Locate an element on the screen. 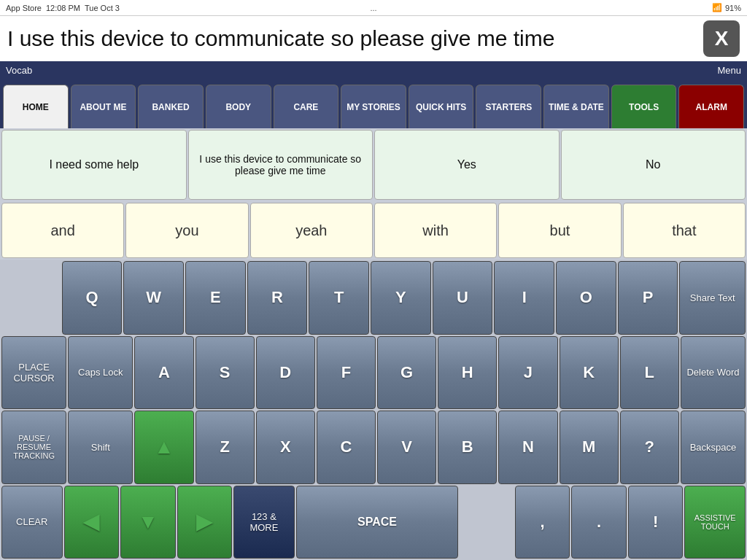 Image resolution: width=747 pixels, height=560 pixels. dots-label: ... is located at coordinates (374, 8).